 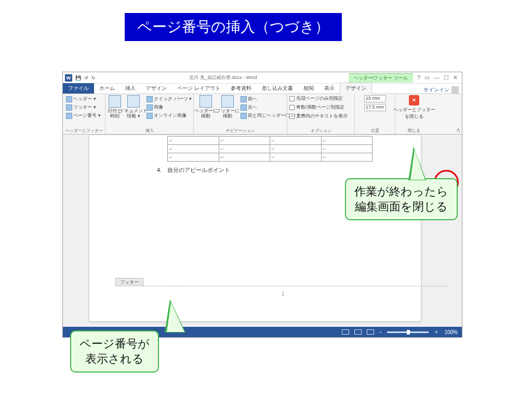 I want to click on docinfo-icon, so click(x=134, y=101).